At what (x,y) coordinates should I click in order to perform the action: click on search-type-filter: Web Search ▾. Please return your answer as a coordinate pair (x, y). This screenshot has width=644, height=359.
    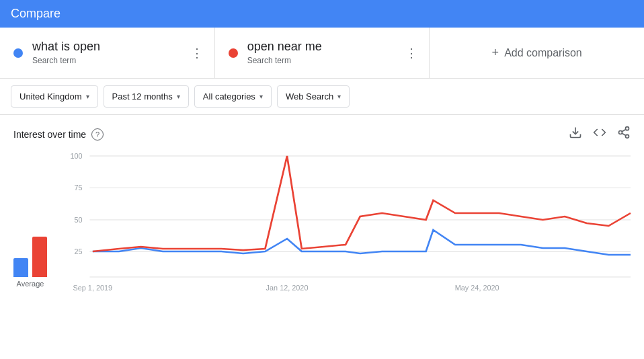
    Looking at the image, I should click on (313, 97).